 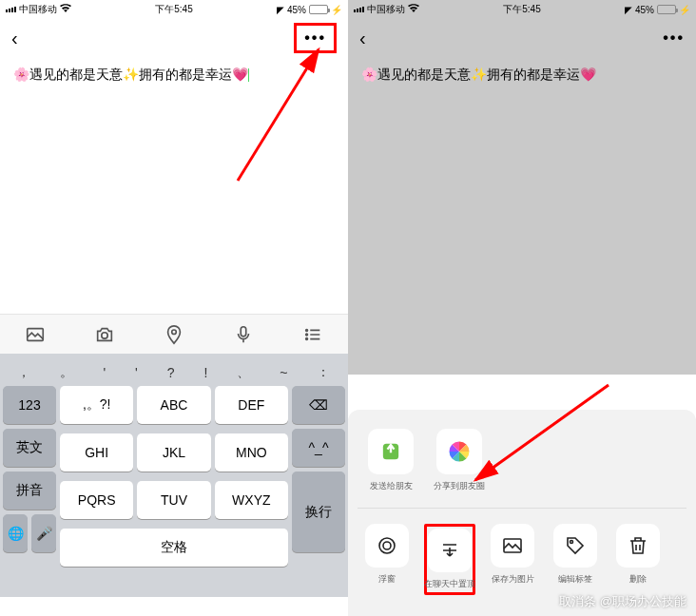 What do you see at coordinates (459, 452) in the screenshot?
I see `moments-icon` at bounding box center [459, 452].